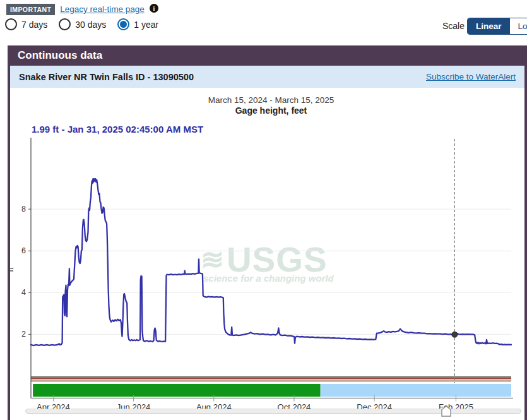 This screenshot has width=527, height=420. What do you see at coordinates (30, 9) in the screenshot?
I see `important-badge: IMPORTANT` at bounding box center [30, 9].